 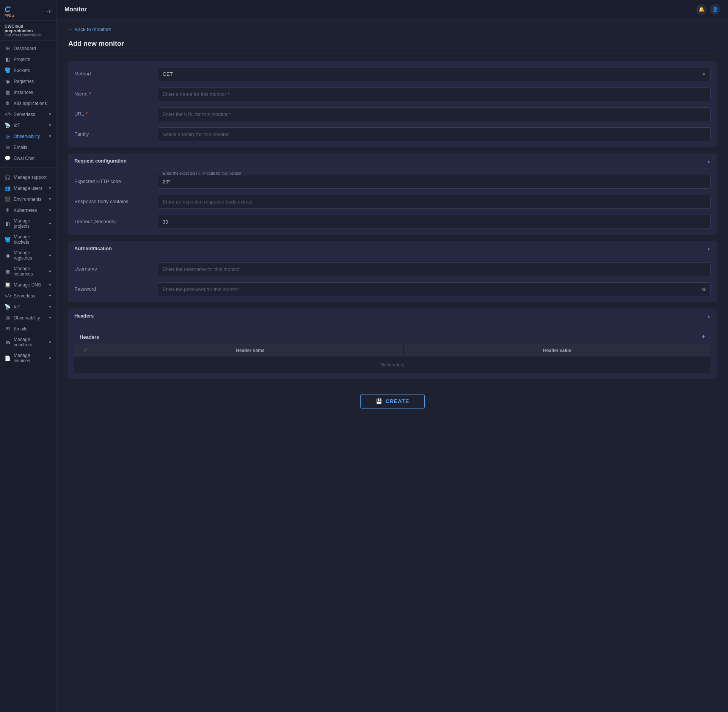 What do you see at coordinates (379, 401) in the screenshot?
I see `save-icon: 💾` at bounding box center [379, 401].